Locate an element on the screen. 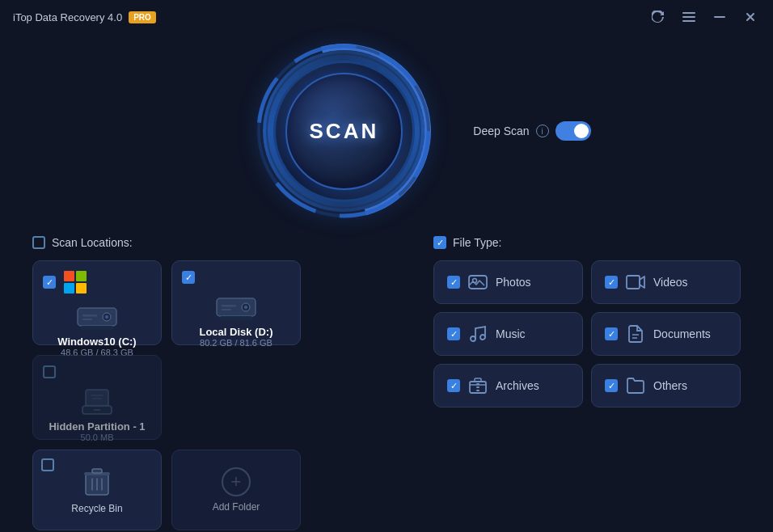 The height and width of the screenshot is (532, 773). file-type-others: Others is located at coordinates (666, 386).